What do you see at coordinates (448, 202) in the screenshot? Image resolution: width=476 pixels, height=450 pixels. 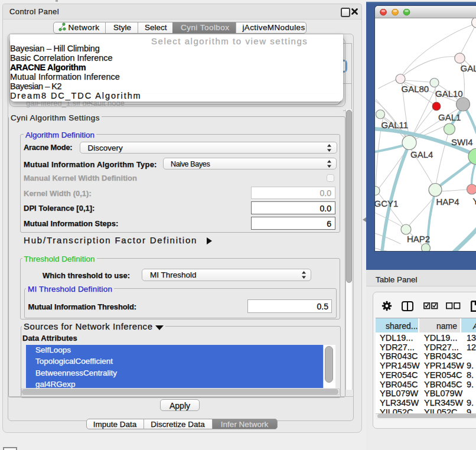 I see `svg-text: HAP4` at bounding box center [448, 202].